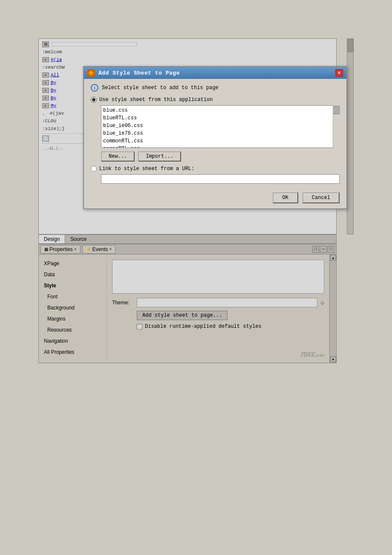  What do you see at coordinates (220, 147) in the screenshot?
I see `css-item-pagerrtl: pagerRTL.css` at bounding box center [220, 147].